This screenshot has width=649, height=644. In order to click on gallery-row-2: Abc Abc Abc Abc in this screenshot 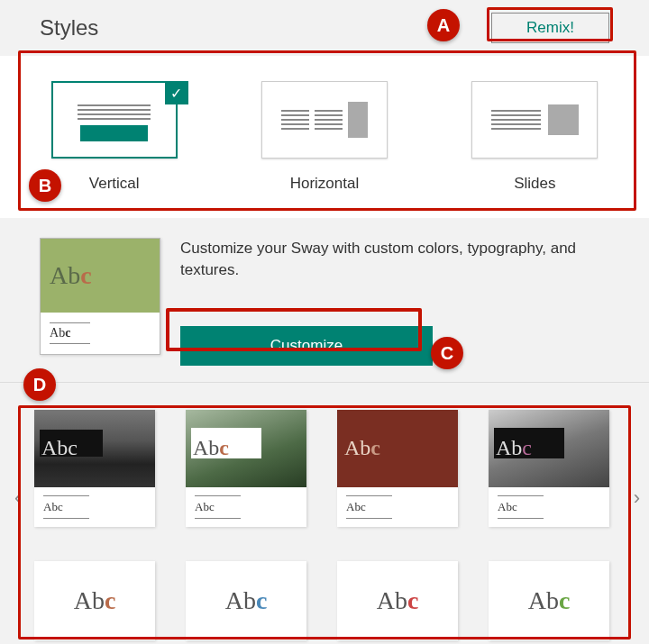, I will do `click(324, 601)`.